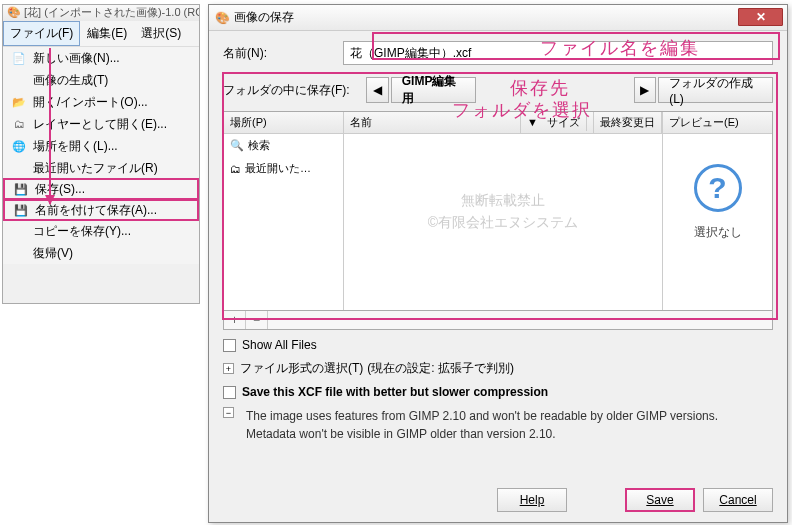 Image resolution: width=792 pixels, height=525 pixels. What do you see at coordinates (101, 168) in the screenshot?
I see `menu-item: 最近開いたファイル(R)` at bounding box center [101, 168].